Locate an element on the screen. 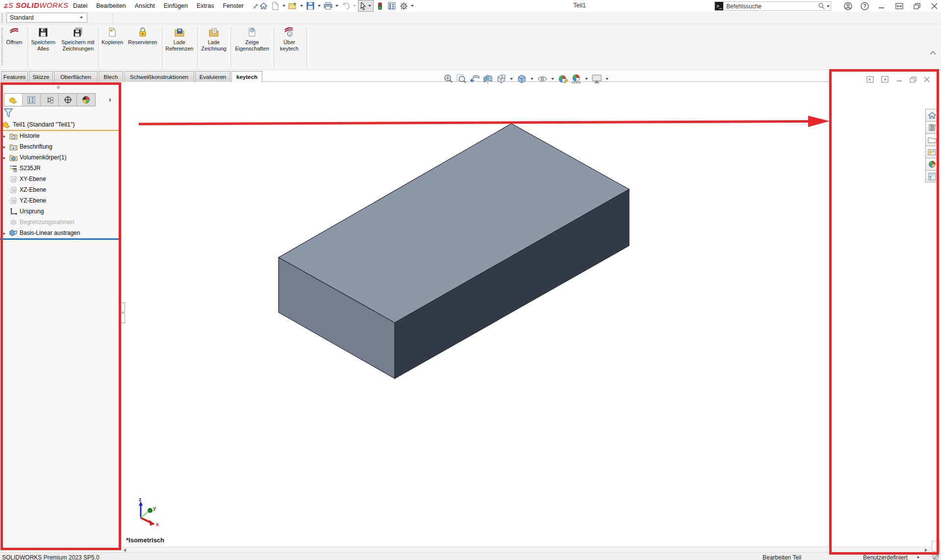  tab-property-manager is located at coordinates (31, 100).